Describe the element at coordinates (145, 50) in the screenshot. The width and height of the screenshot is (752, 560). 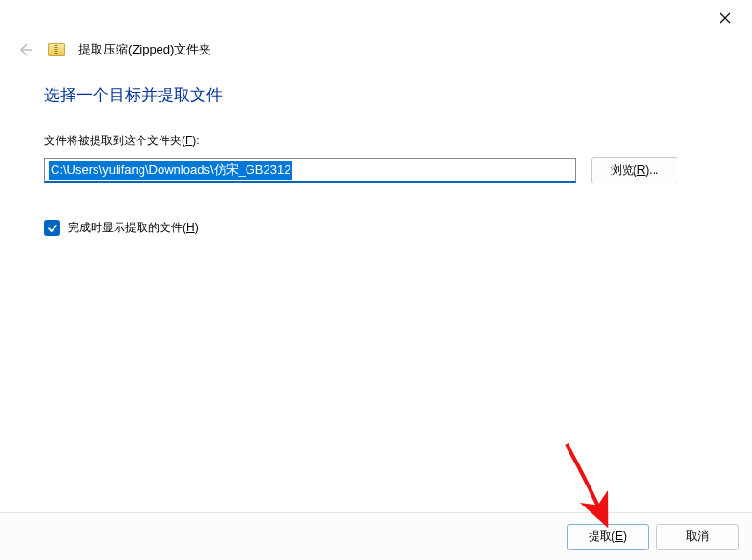
I see `dialog-title: 提取压缩(Zipped)文件夹` at that location.